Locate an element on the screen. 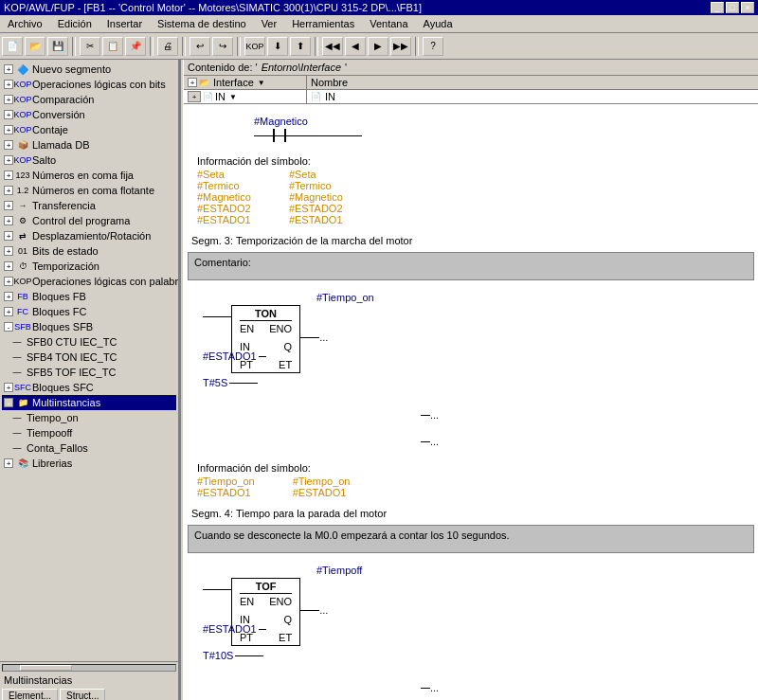 The width and height of the screenshot is (758, 700). prev-step-button: ◀ is located at coordinates (355, 46).